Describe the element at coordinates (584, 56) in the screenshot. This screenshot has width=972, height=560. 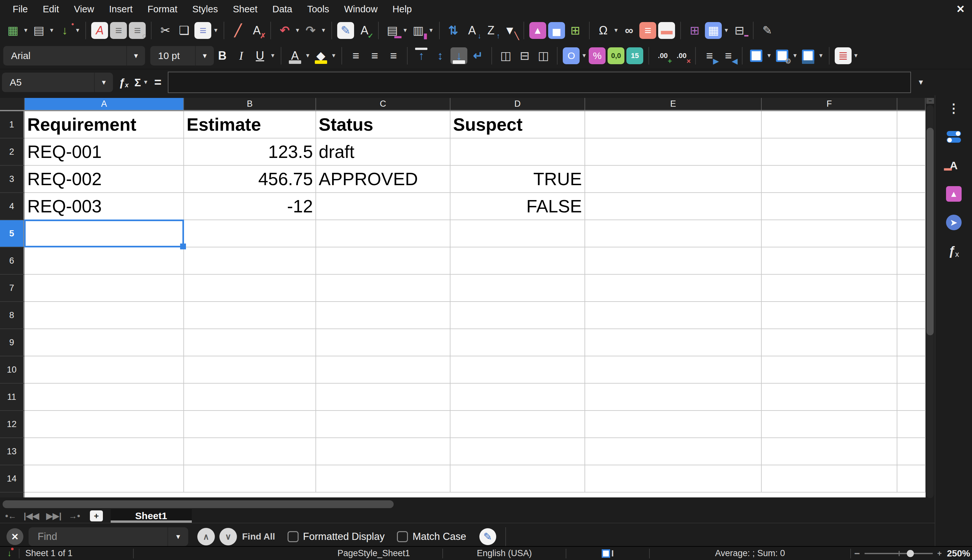
I see `currency-format-dropdown-icon: ▼` at that location.